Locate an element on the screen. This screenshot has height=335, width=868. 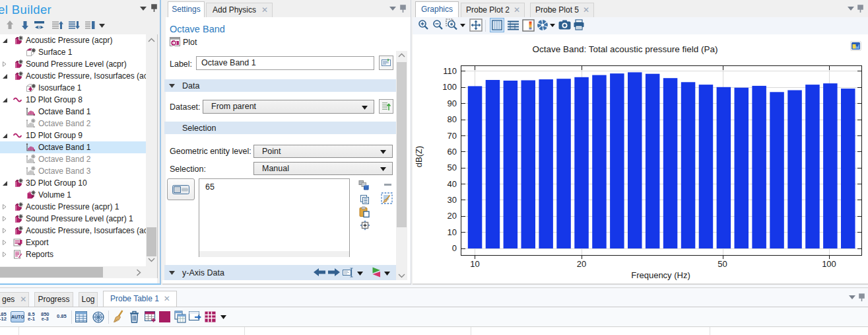
svg-text: 90 is located at coordinates (452, 103).